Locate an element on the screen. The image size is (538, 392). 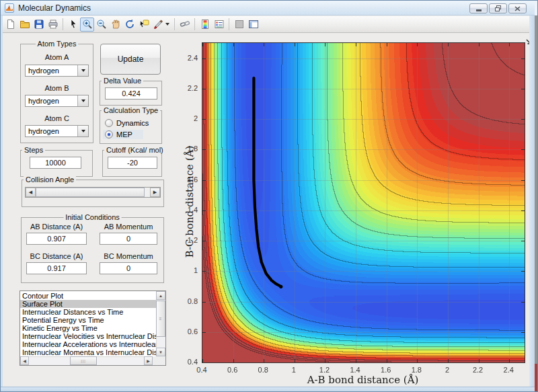
x-tick-label: 1.8 is located at coordinates (416, 370).